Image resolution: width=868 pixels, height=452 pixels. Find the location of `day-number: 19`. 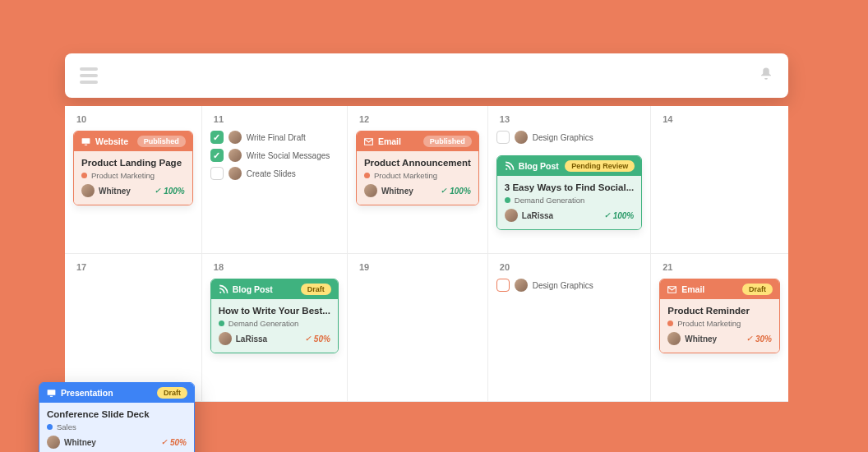

day-number: 19 is located at coordinates (418, 267).